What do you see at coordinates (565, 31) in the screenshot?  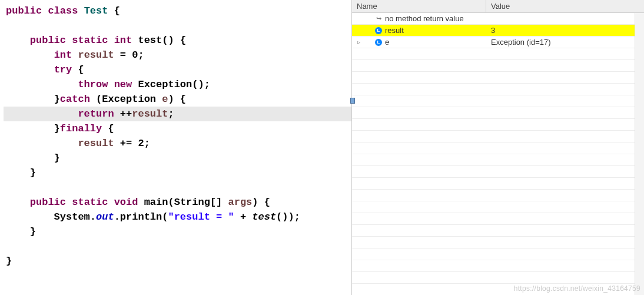 I see `variable-value: 3` at bounding box center [565, 31].